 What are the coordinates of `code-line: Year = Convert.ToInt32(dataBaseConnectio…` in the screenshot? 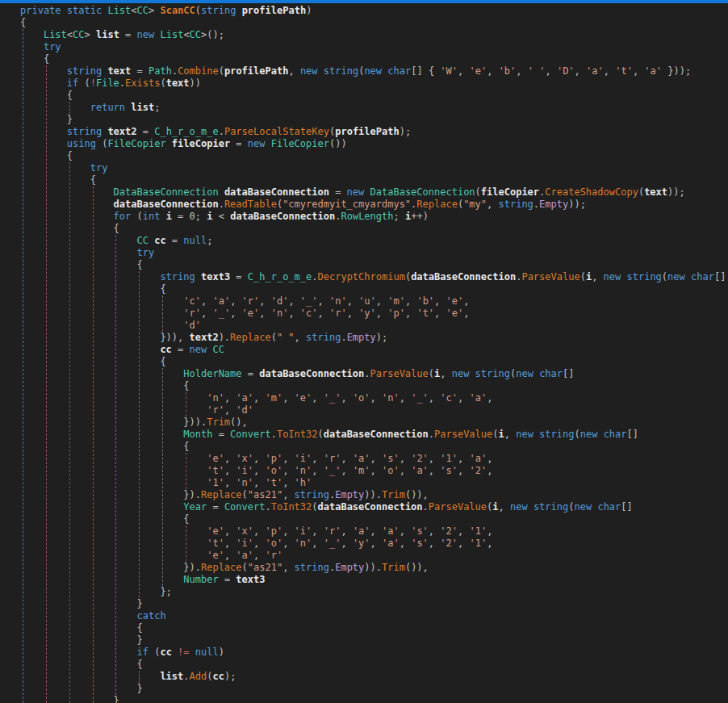 It's located at (374, 507).